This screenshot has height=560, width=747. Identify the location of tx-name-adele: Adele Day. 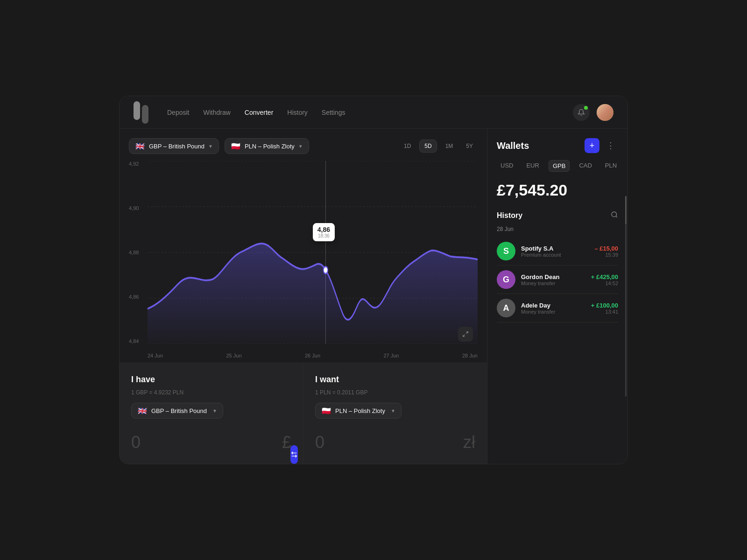
(553, 305).